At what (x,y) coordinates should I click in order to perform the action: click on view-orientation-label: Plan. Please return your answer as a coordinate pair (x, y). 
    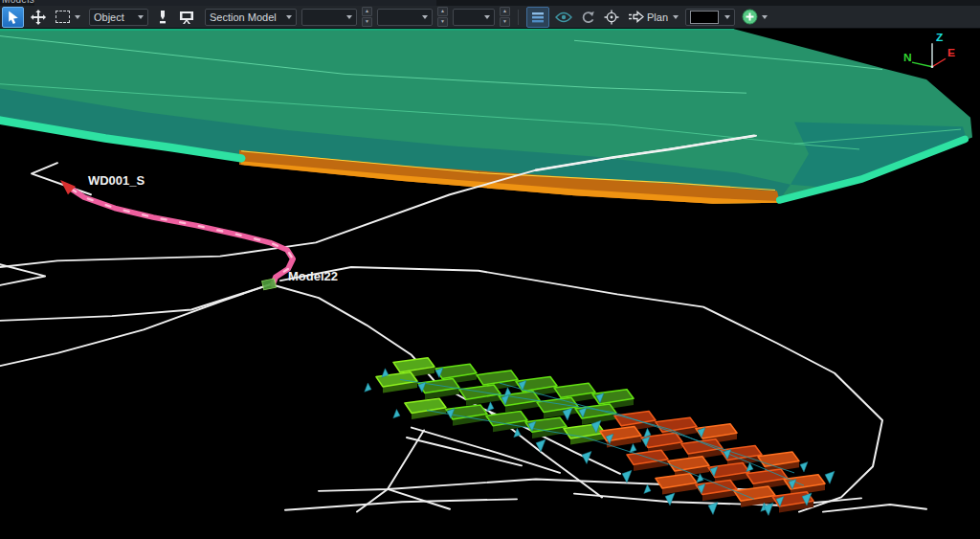
    Looking at the image, I should click on (657, 17).